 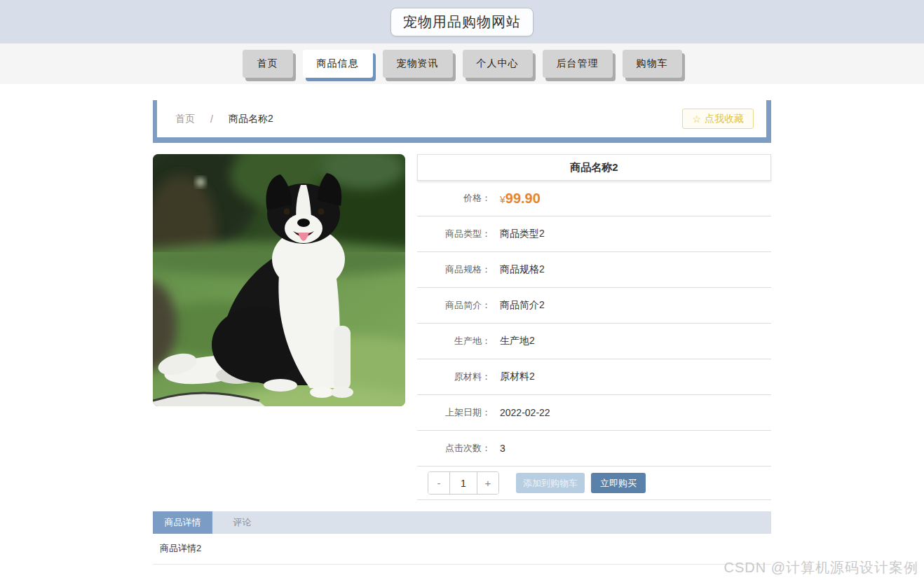 I want to click on csdn-watermark: CSDN @计算机源码设计案例, so click(x=821, y=567).